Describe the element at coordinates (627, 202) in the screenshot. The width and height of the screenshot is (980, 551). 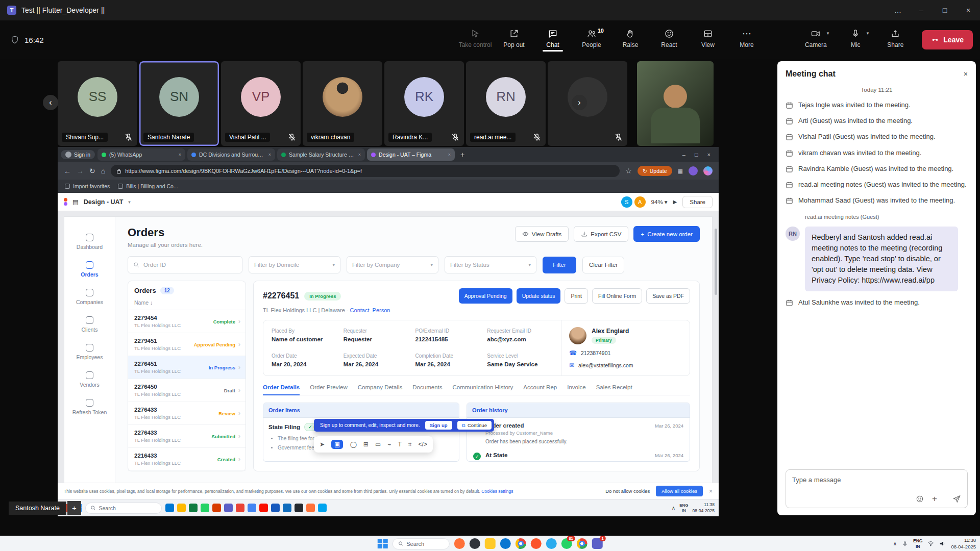
I see `collaborator-avatar: S` at that location.